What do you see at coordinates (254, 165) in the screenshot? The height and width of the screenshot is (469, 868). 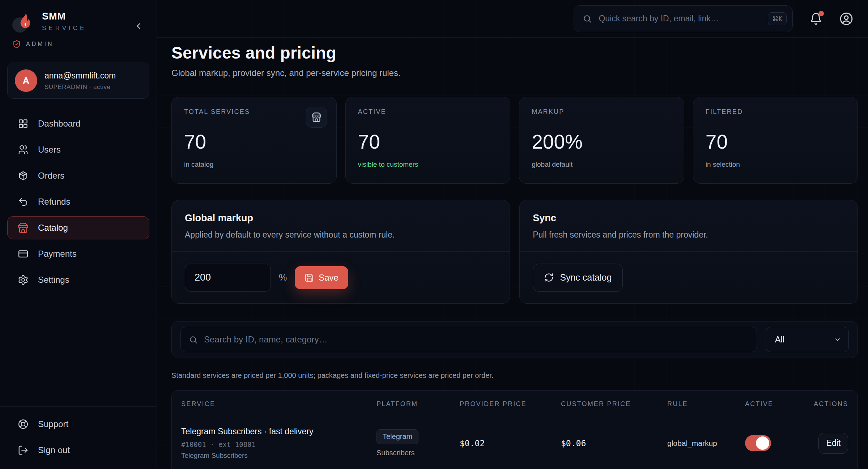 I see `stat-sub: in catalog` at bounding box center [254, 165].